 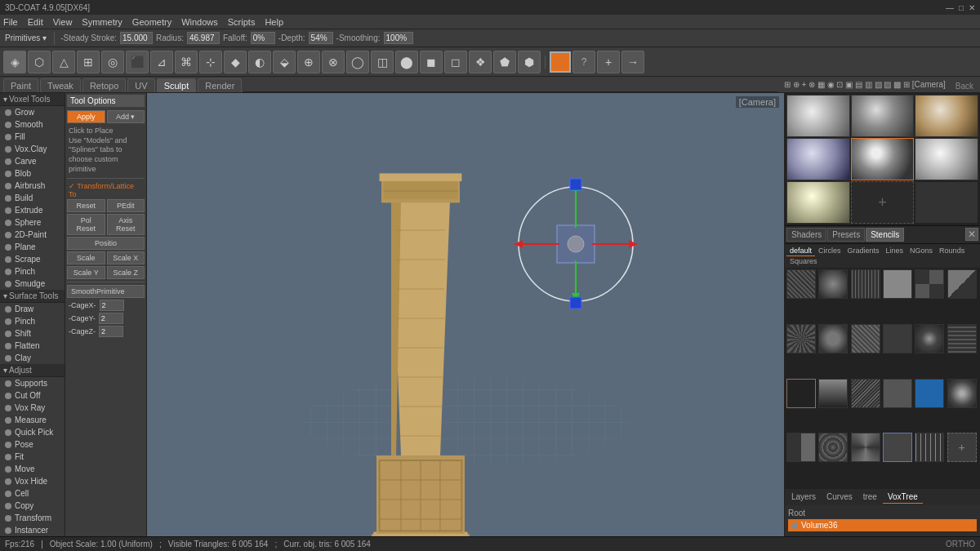 I want to click on scale-btn: Scale, so click(x=87, y=258).